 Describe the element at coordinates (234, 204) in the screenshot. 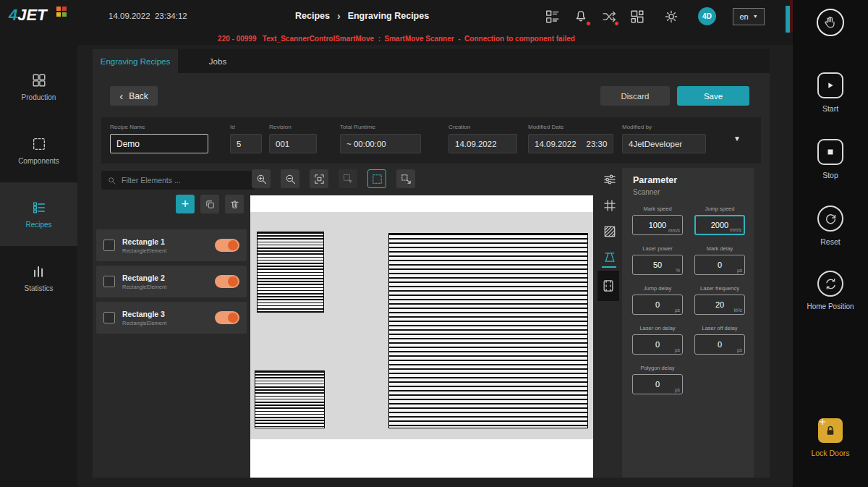

I see `trash-icon` at that location.